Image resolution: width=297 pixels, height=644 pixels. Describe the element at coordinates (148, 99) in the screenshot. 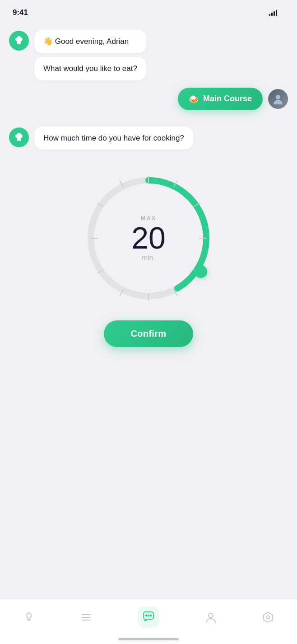

I see `user-message-row: 🍛 Main Course` at that location.